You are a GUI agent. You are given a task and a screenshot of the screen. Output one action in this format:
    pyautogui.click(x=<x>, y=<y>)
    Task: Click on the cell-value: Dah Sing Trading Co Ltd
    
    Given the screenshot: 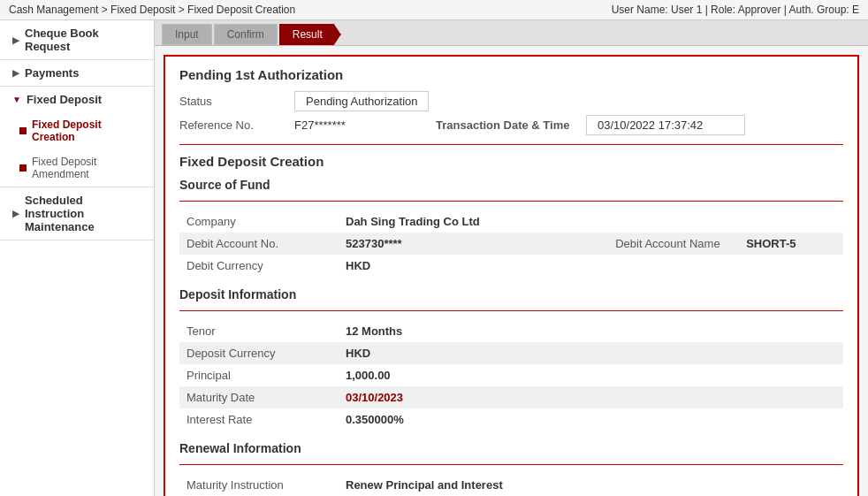 What is the action you would take?
    pyautogui.click(x=460, y=221)
    